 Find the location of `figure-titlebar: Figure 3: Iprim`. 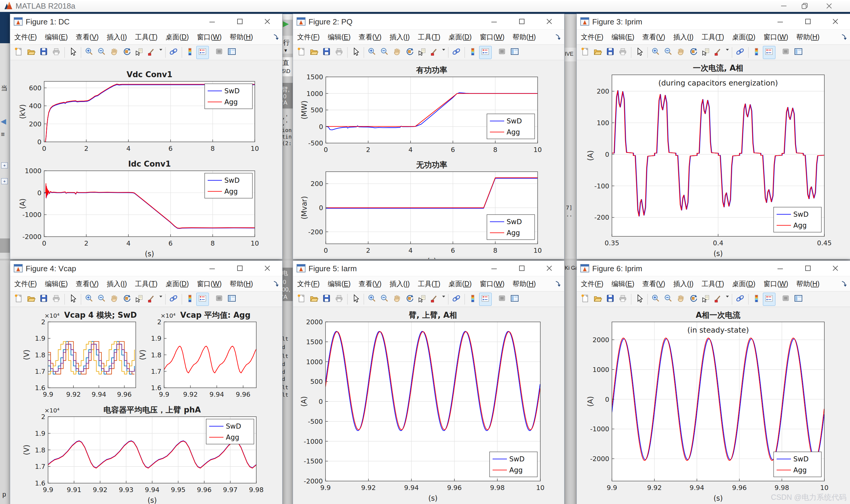

figure-titlebar: Figure 3: Iprim is located at coordinates (713, 22).